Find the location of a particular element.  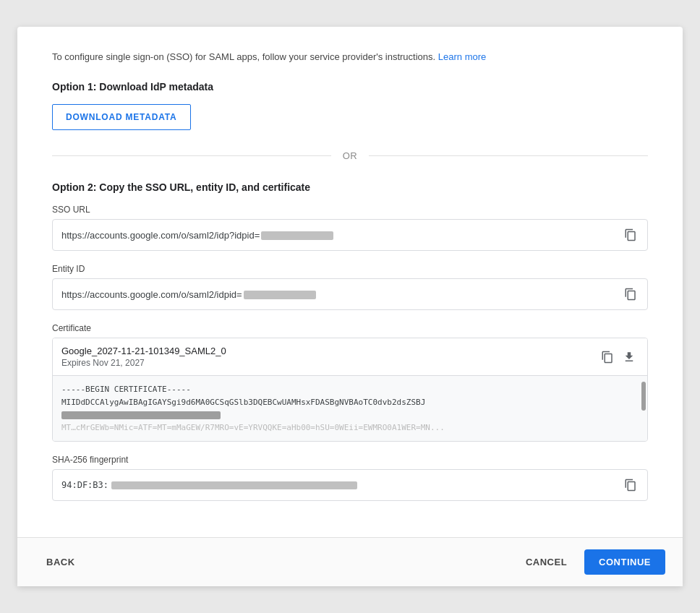

continue-button: CONTINUE is located at coordinates (625, 562).